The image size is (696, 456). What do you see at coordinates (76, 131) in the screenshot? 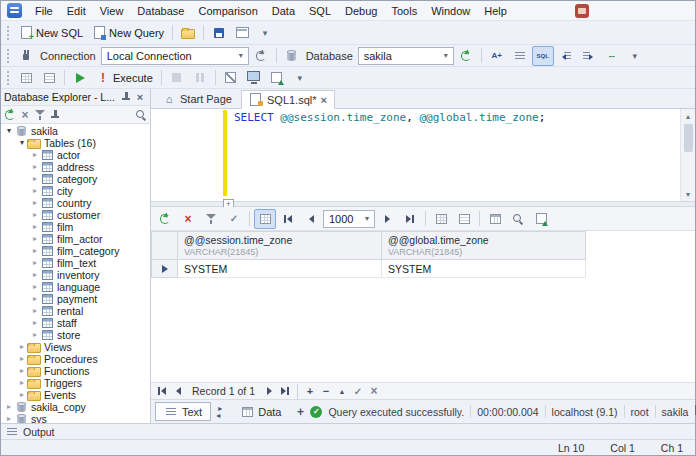
I see `tree-item-sakila: ▾sakila` at bounding box center [76, 131].